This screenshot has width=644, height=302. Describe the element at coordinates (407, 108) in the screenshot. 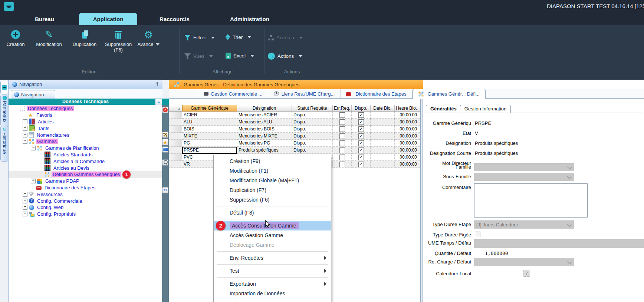

I see `column-header: Heure Blo.` at that location.